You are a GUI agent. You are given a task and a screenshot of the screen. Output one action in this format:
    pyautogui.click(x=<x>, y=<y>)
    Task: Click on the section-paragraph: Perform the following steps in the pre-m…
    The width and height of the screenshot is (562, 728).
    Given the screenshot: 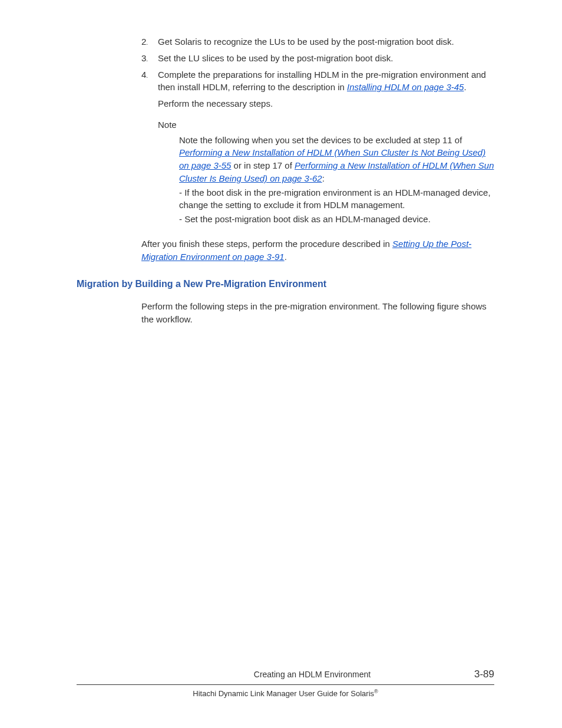 What is the action you would take?
    pyautogui.click(x=318, y=313)
    